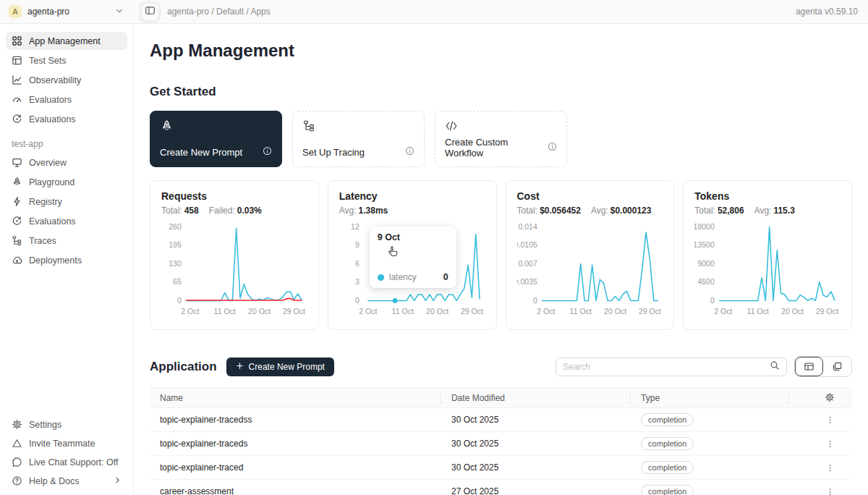 This screenshot has height=495, width=868. I want to click on sidebar-item-overview: Overview, so click(67, 162).